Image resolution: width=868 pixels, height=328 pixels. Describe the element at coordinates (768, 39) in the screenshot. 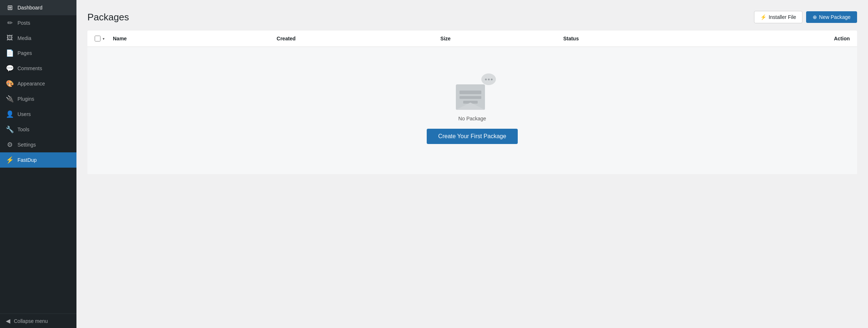

I see `col-header-action: Action` at that location.